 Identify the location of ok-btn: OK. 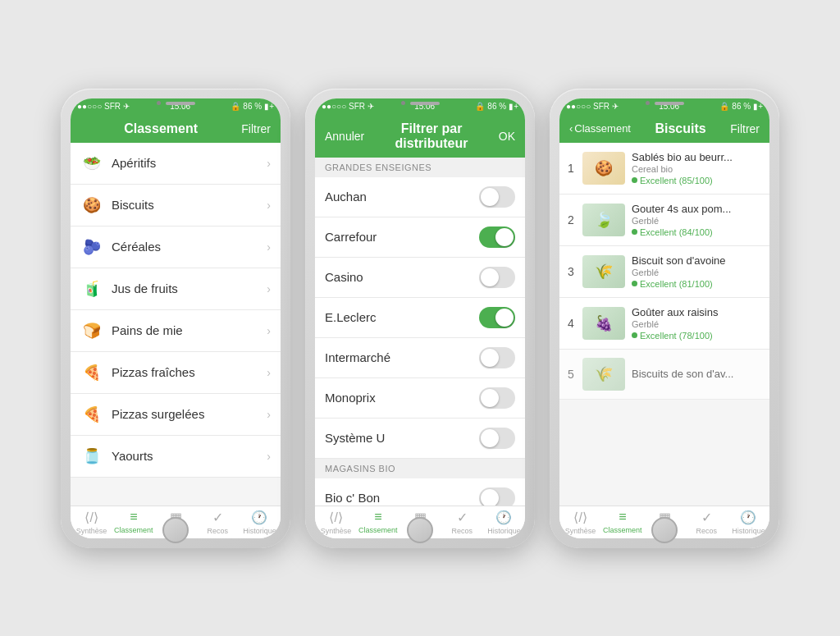
(507, 136).